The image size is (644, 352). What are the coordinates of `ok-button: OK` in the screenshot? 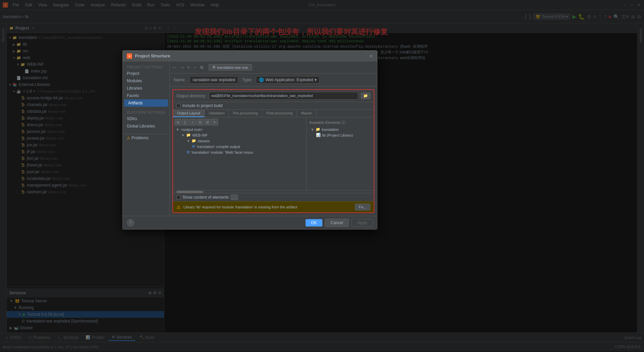 It's located at (314, 223).